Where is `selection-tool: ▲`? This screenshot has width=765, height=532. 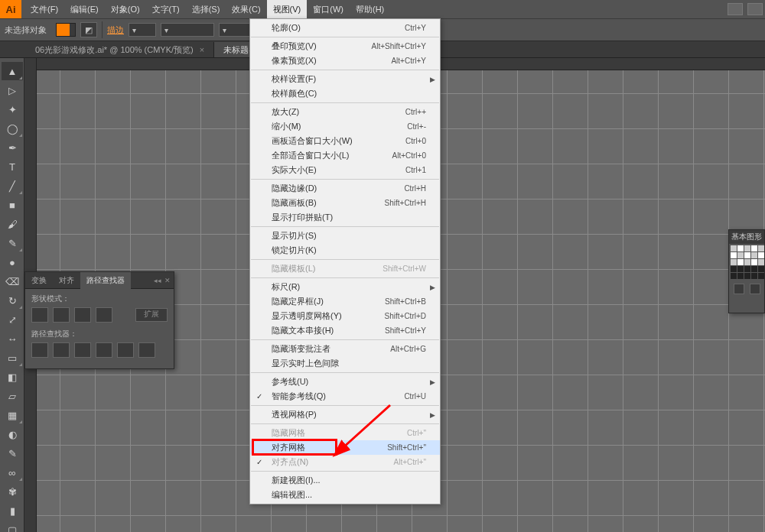
selection-tool: ▲ is located at coordinates (12, 71).